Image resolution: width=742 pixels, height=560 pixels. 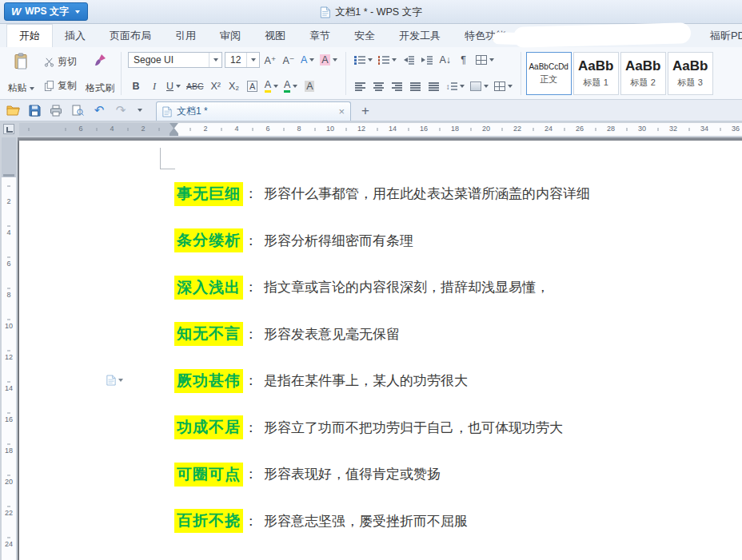 I want to click on ribbon-tab: 页面布局, so click(x=130, y=35).